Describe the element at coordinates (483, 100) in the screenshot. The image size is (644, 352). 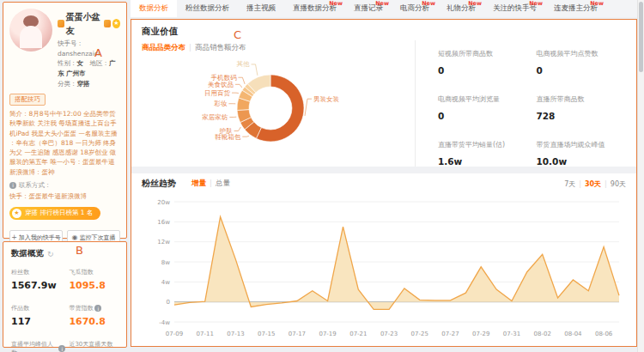
I see `stat-label: 电商视频平均浏览量` at that location.